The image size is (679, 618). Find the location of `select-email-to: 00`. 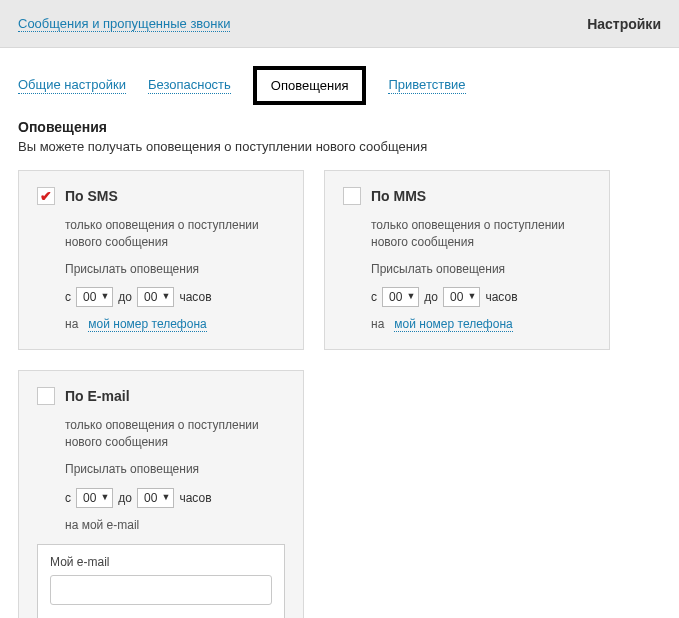

select-email-to: 00 is located at coordinates (156, 498).